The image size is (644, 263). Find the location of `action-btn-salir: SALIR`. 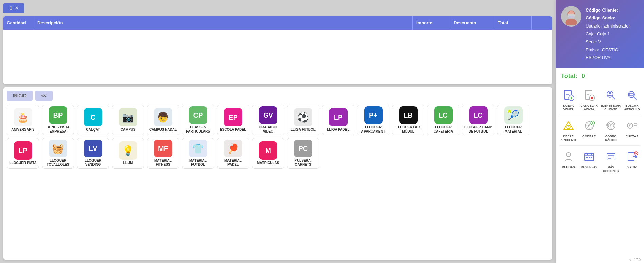

action-btn-salir: SALIR is located at coordinates (632, 161).